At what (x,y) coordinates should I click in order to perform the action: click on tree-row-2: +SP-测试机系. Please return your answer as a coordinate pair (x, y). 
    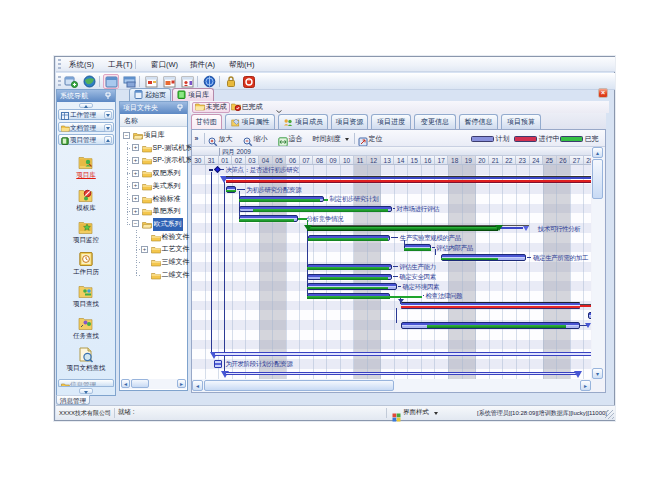
    Looking at the image, I should click on (154, 148).